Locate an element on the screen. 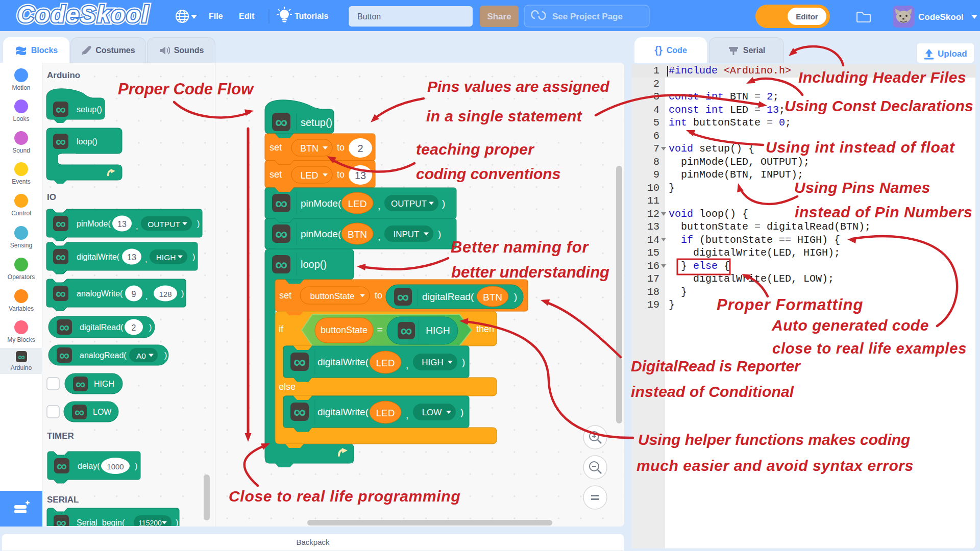  svg-text: 1000 is located at coordinates (115, 466).